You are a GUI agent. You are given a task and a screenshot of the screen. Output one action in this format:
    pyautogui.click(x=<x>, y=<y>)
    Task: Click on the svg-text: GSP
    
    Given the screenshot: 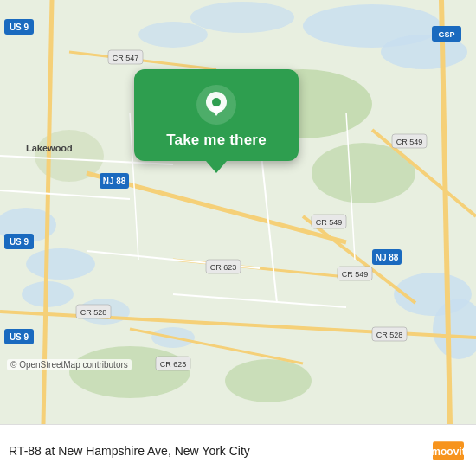 What is the action you would take?
    pyautogui.click(x=447, y=35)
    